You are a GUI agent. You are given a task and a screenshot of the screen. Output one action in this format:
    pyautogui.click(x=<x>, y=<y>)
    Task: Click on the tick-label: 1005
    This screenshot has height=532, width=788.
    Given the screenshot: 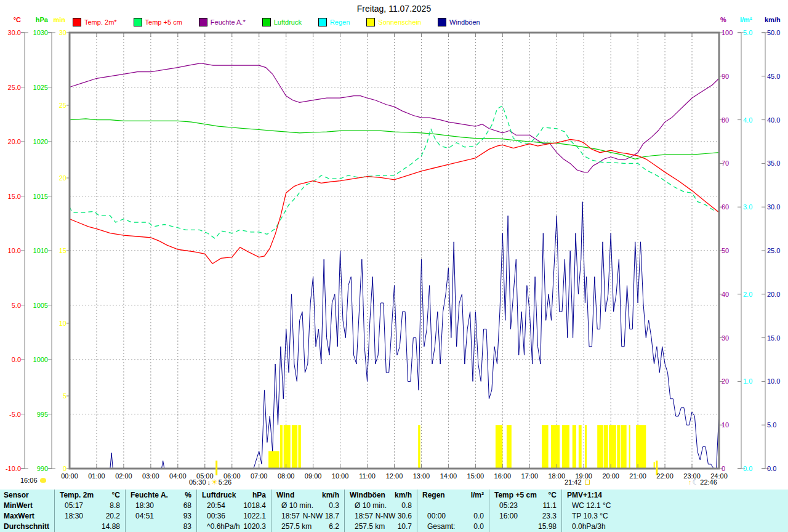 What is the action you would take?
    pyautogui.click(x=41, y=305)
    